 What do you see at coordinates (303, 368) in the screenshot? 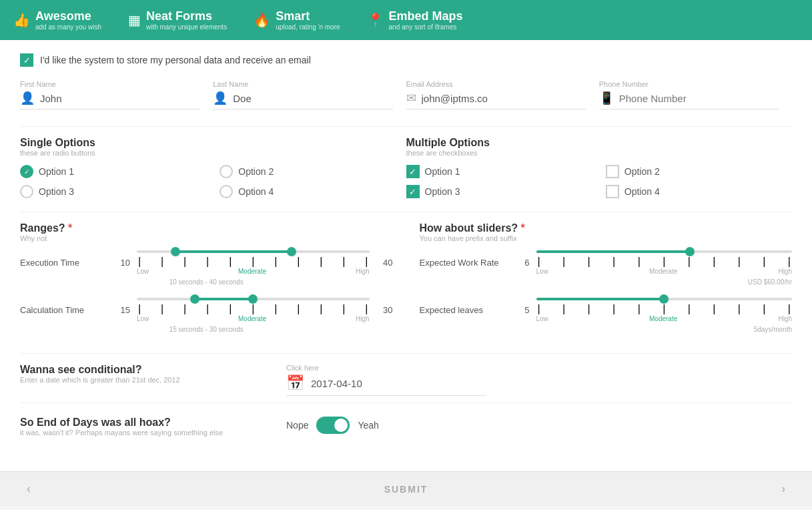
I see `date-click-label: Click here` at bounding box center [303, 368].